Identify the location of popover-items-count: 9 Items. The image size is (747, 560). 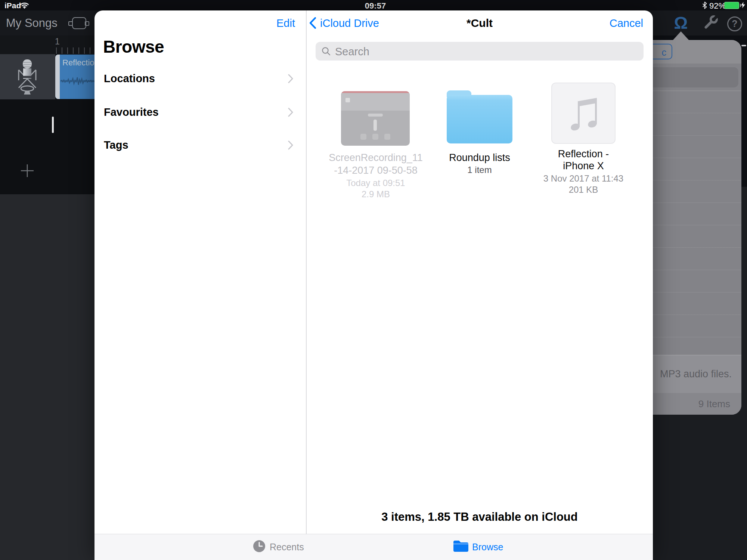
(690, 404).